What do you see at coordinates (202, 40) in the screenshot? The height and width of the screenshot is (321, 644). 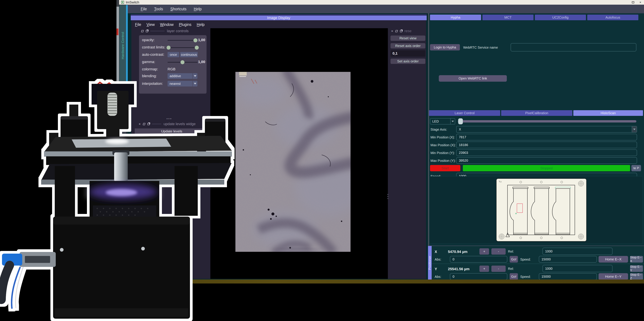 I see `opacity-value: 1,00` at bounding box center [202, 40].